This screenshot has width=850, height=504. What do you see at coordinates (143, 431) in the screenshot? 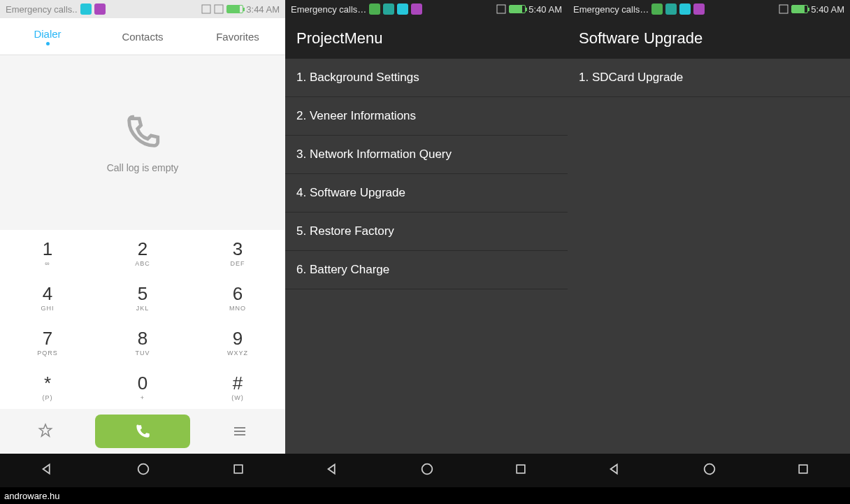
I see `action-row` at bounding box center [143, 431].